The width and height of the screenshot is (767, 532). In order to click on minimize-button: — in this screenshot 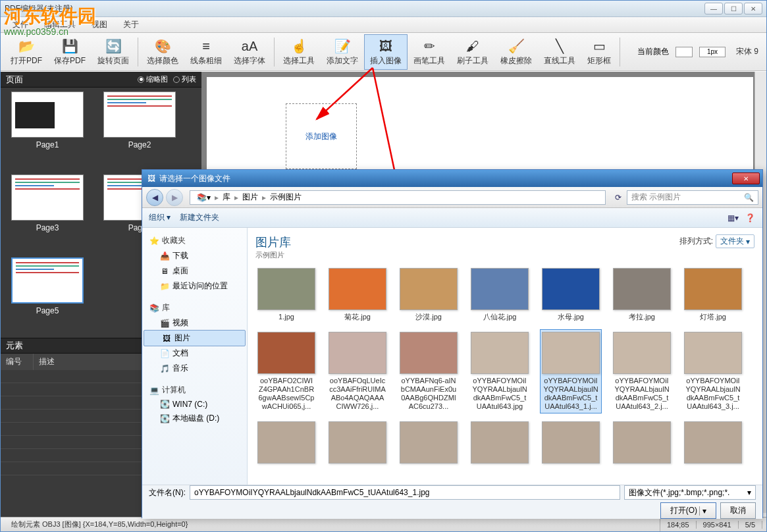, I will do `click(714, 9)`.